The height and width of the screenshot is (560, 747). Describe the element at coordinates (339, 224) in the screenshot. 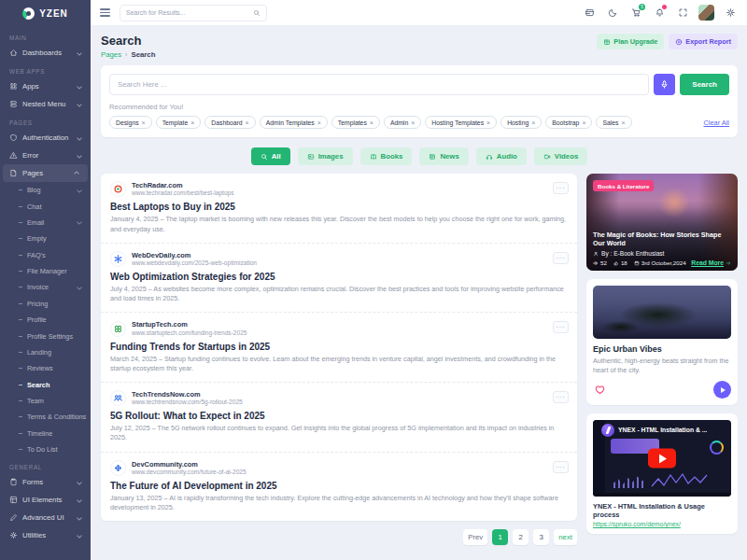

I see `result-description: January 4, 2025 – The laptop market is b…` at that location.